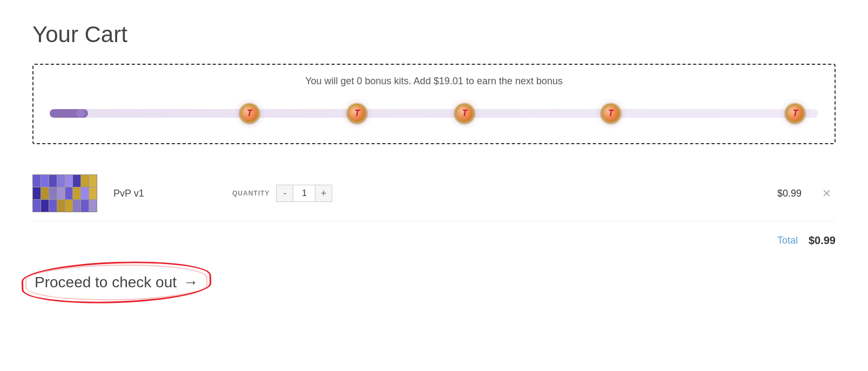 The image size is (868, 371). What do you see at coordinates (117, 282) in the screenshot?
I see `checkout-button: Proceed to check out →` at bounding box center [117, 282].